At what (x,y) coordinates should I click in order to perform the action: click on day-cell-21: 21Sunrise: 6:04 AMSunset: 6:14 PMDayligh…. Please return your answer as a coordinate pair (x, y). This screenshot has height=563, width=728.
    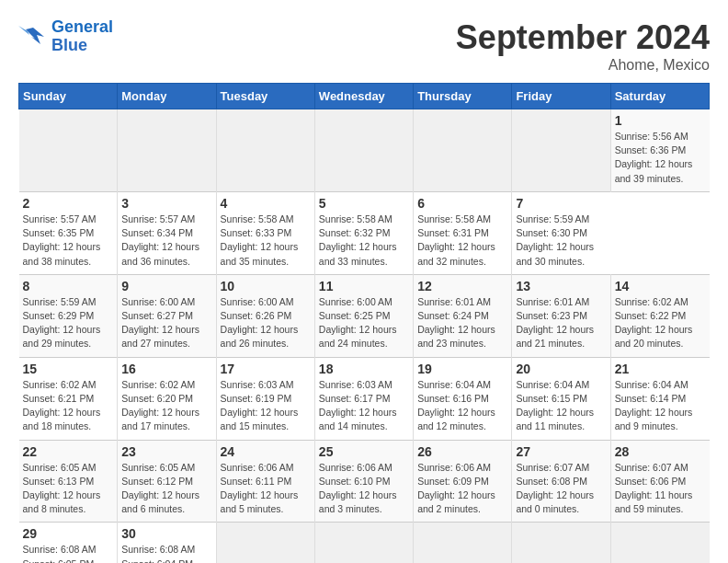
    Looking at the image, I should click on (660, 398).